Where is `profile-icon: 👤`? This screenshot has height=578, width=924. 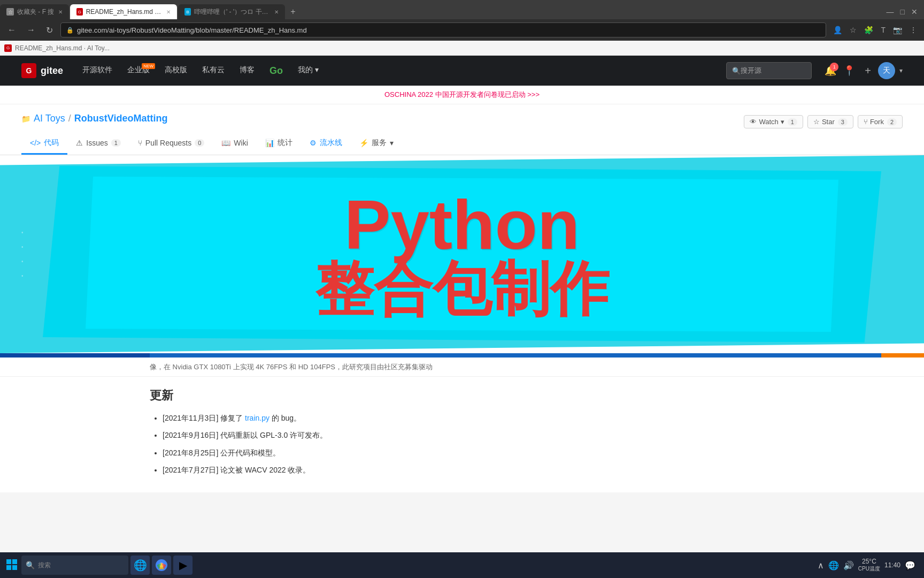 profile-icon: 👤 is located at coordinates (837, 30).